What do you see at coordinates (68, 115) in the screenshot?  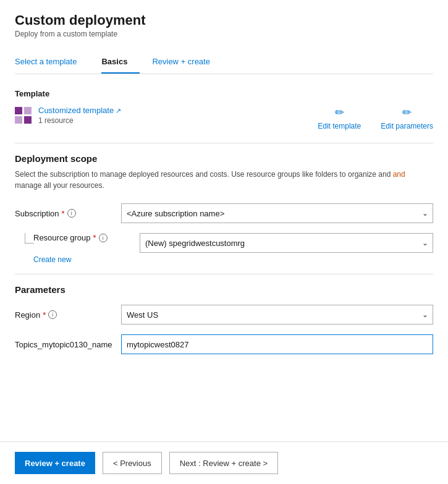 I see `template-info: Customized template↗ 1 resource` at bounding box center [68, 115].